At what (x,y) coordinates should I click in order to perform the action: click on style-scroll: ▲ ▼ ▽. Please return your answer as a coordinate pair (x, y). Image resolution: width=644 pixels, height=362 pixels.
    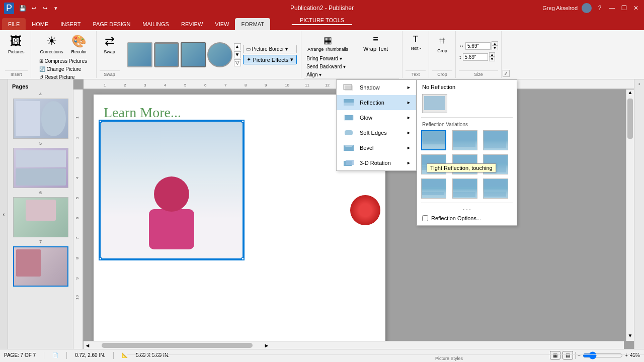
    Looking at the image, I should click on (237, 55).